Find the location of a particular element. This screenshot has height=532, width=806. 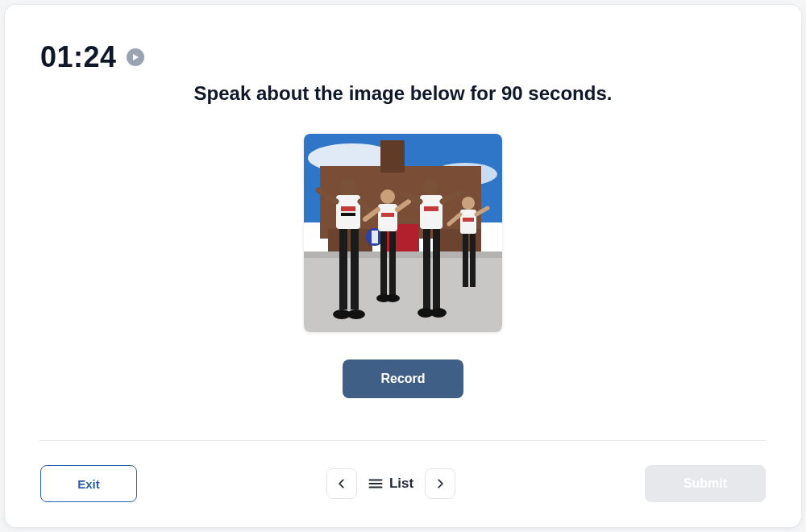

record-button: Record is located at coordinates (403, 379).